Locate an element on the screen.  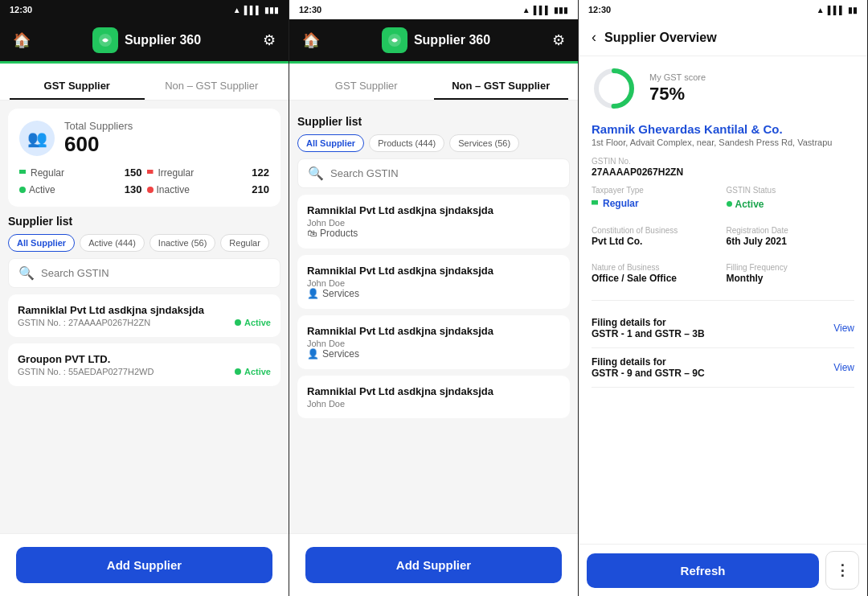
tab-nongst-2: Non – GST Supplier is located at coordinates (502, 87).